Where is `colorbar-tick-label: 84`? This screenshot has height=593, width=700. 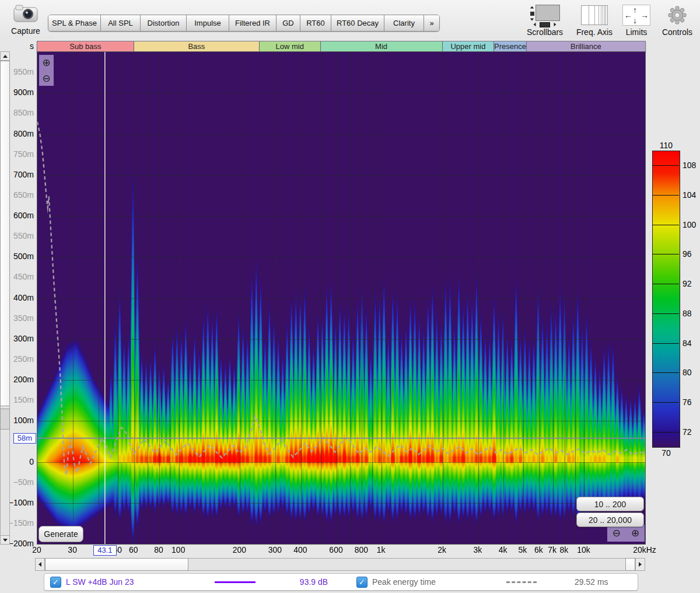
colorbar-tick-label: 84 is located at coordinates (687, 343).